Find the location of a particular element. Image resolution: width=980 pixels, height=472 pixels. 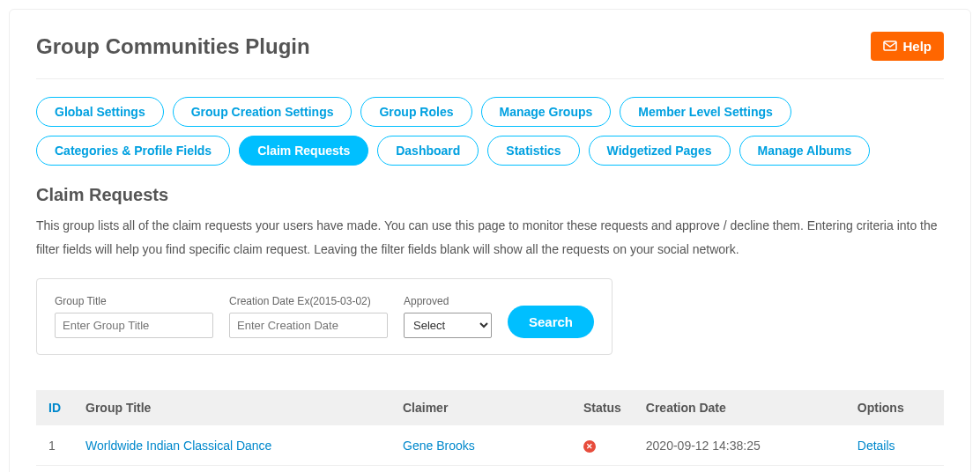

filter-box: Group Title Creation Date Ex(2015-03-02)… is located at coordinates (324, 317).